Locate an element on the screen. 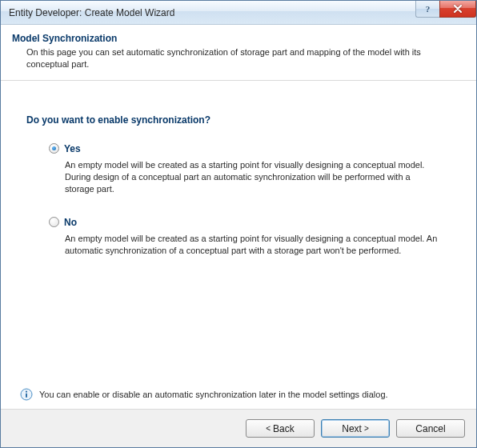 The width and height of the screenshot is (477, 448). titlebar: Entity Developer: Create Model Wizard ? is located at coordinates (238, 13).